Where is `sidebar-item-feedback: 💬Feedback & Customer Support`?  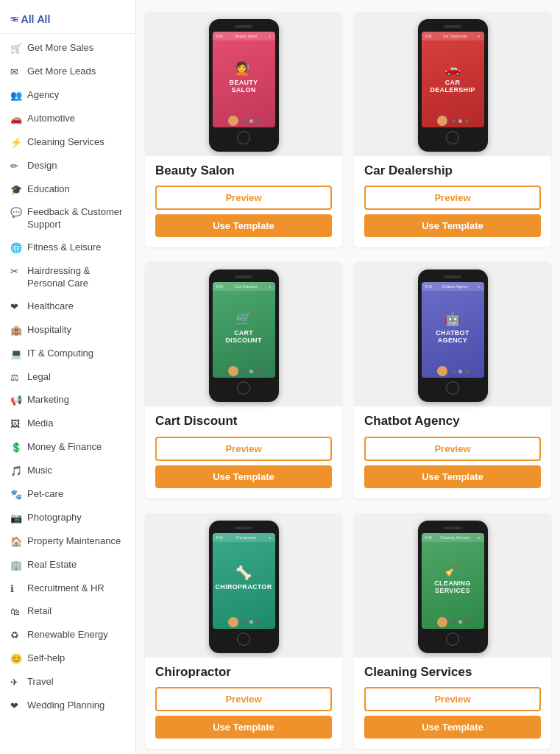
sidebar-item-feedback: 💬Feedback & Customer Support is located at coordinates (68, 219).